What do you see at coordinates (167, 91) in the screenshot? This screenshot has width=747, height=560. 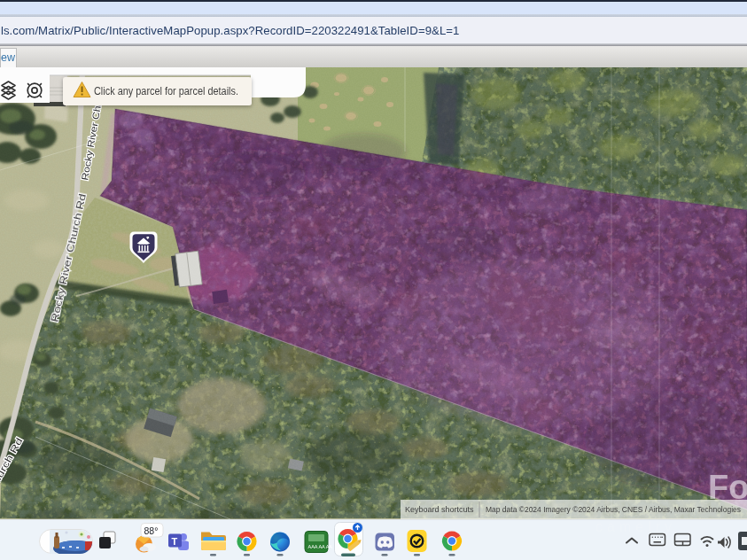 I see `svg-text:Click any parcel for parcel de: Click any parcel for parcel details.` at bounding box center [167, 91].